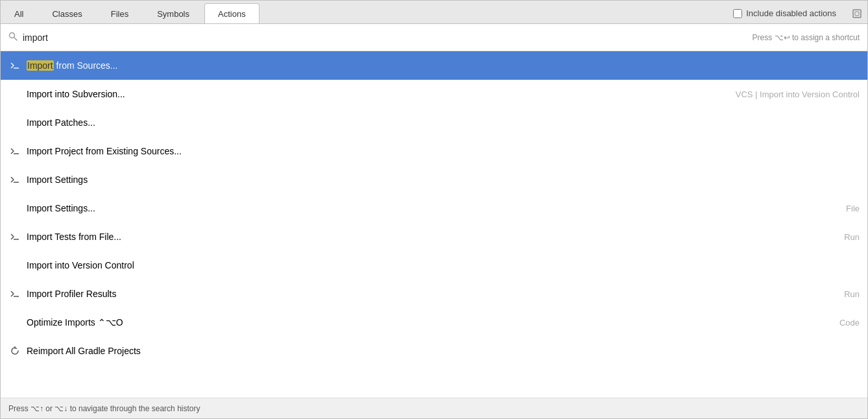  Describe the element at coordinates (431, 294) in the screenshot. I see `item-text: Import Profiler Results` at that location.